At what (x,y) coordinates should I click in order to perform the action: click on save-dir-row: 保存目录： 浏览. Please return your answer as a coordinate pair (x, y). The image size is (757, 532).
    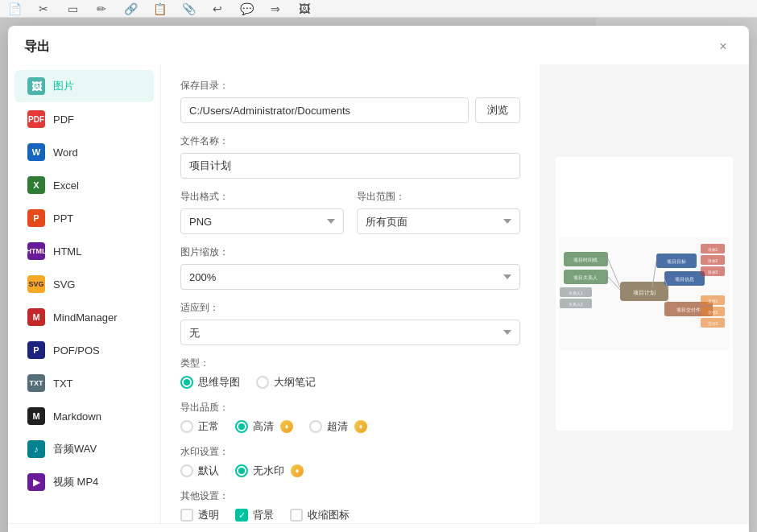
    Looking at the image, I should click on (350, 101).